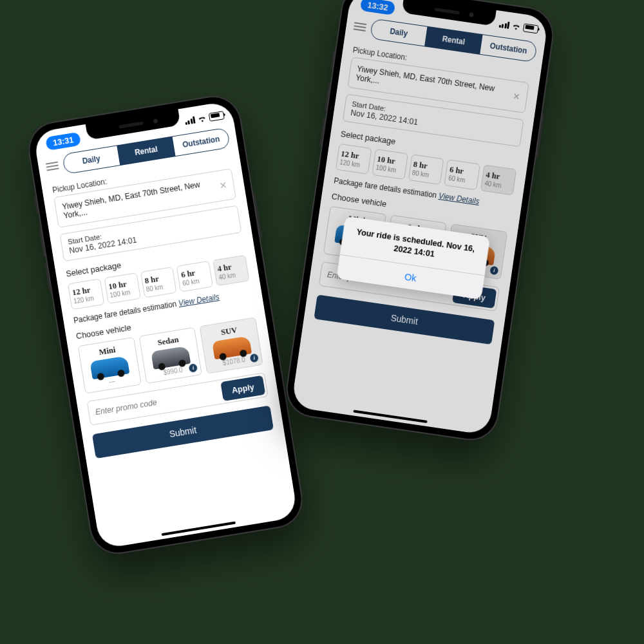 This screenshot has height=644, width=644. I want to click on submit-button: Submit, so click(183, 433).